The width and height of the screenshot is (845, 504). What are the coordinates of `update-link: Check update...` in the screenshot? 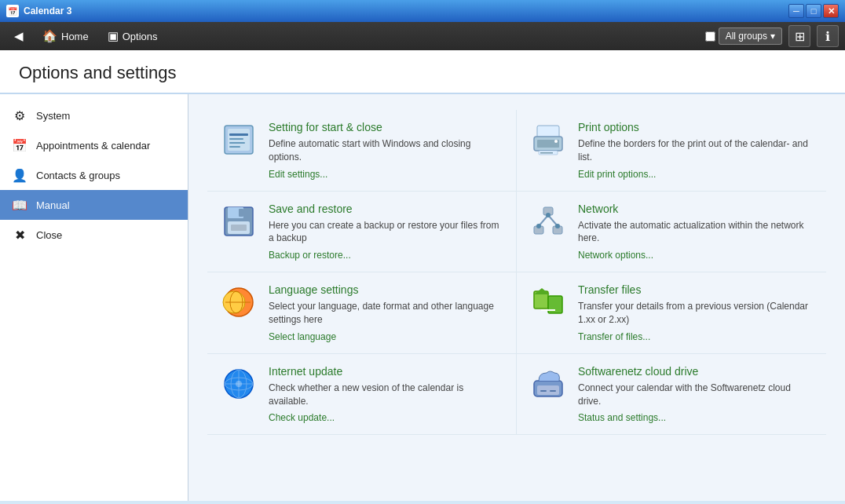 It's located at (386, 418).